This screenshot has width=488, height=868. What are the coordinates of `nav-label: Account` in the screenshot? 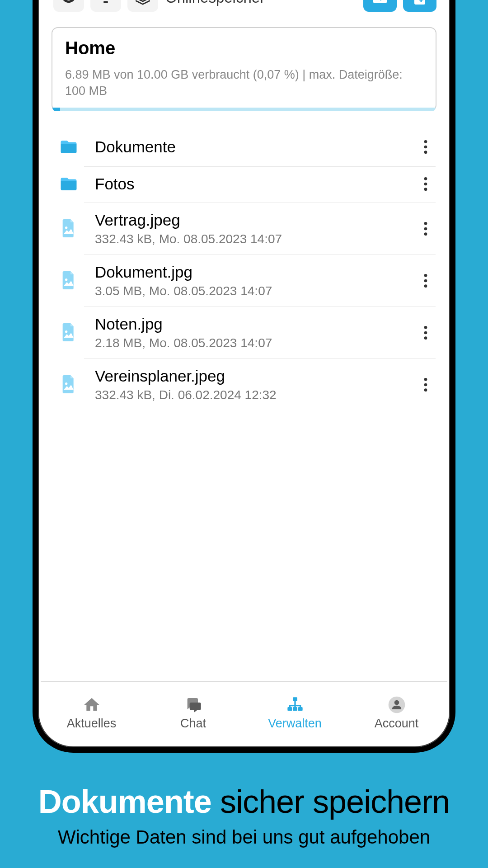 It's located at (397, 723).